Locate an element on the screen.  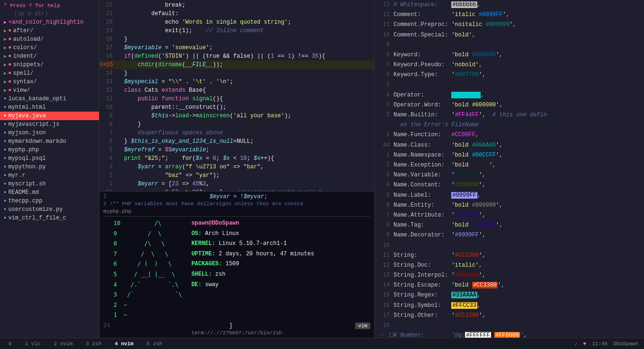
item-label: myjson.json is located at coordinates (27, 133).